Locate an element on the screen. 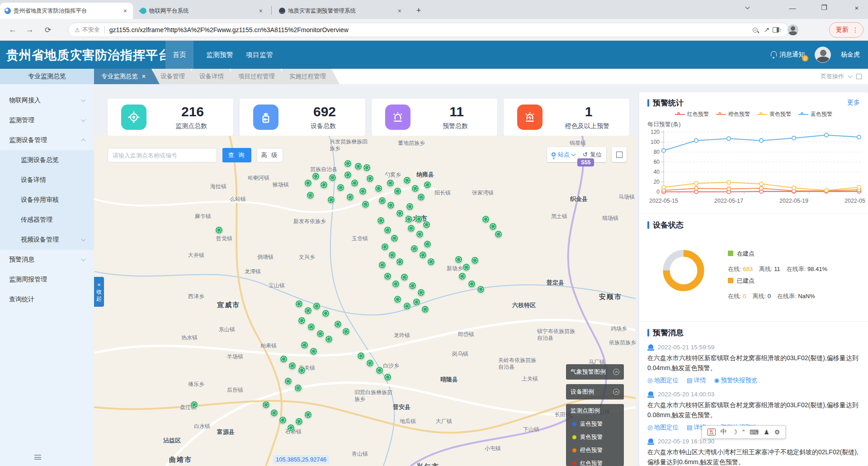 Image resolution: width=868 pixels, height=466 pixels. sidebar-collapse-tab: « 收起 is located at coordinates (99, 292).